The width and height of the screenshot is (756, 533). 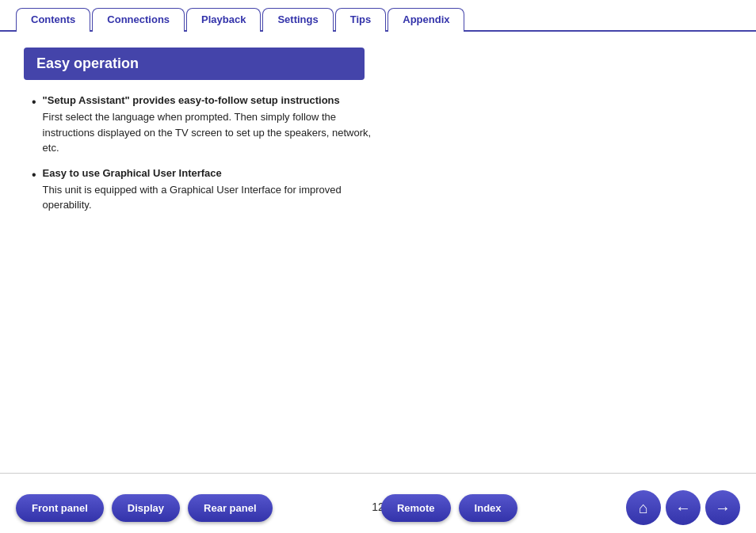 What do you see at coordinates (53, 20) in the screenshot?
I see `tab-contents: Contents` at bounding box center [53, 20].